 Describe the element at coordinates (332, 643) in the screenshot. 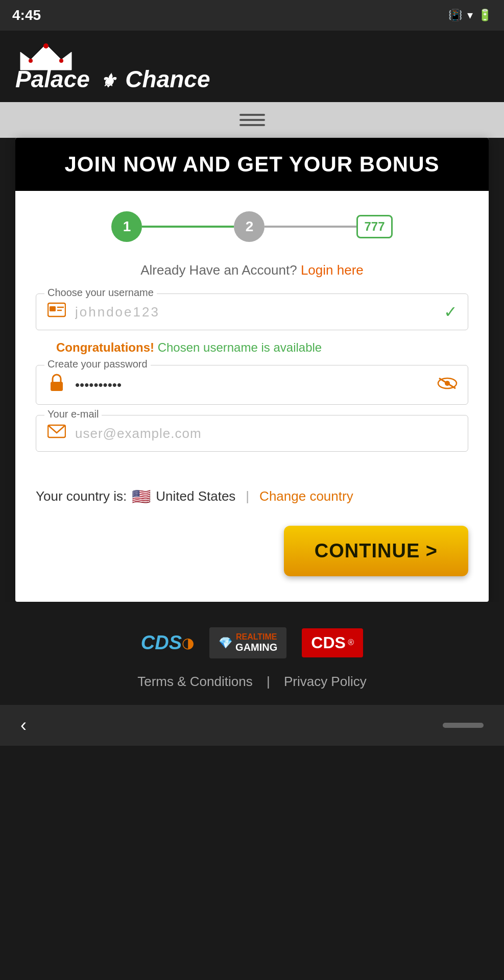

I see `cds2-logo: CDS ®` at that location.